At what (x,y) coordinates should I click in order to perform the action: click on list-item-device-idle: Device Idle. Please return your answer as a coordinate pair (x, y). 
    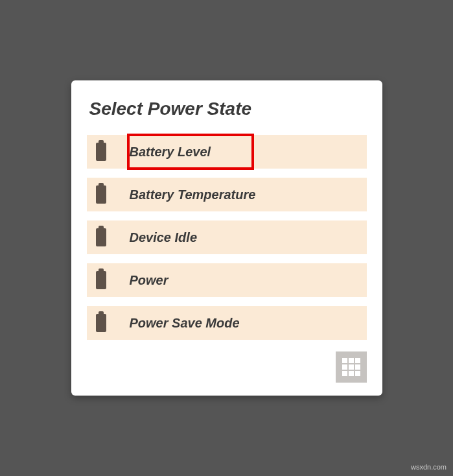
    Looking at the image, I should click on (227, 237).